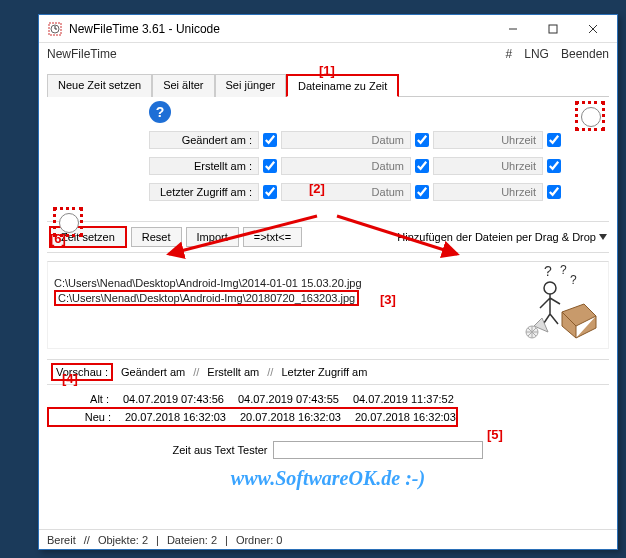  I want to click on checkbox-accessed-enable, so click(270, 192).